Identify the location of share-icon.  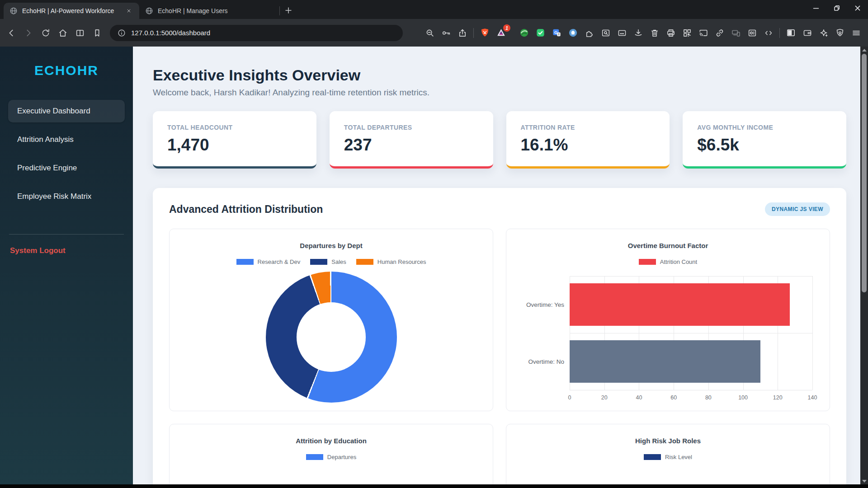
(462, 33).